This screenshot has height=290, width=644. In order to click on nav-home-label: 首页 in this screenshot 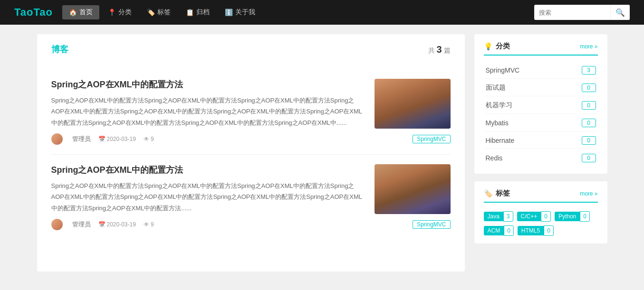, I will do `click(86, 12)`.